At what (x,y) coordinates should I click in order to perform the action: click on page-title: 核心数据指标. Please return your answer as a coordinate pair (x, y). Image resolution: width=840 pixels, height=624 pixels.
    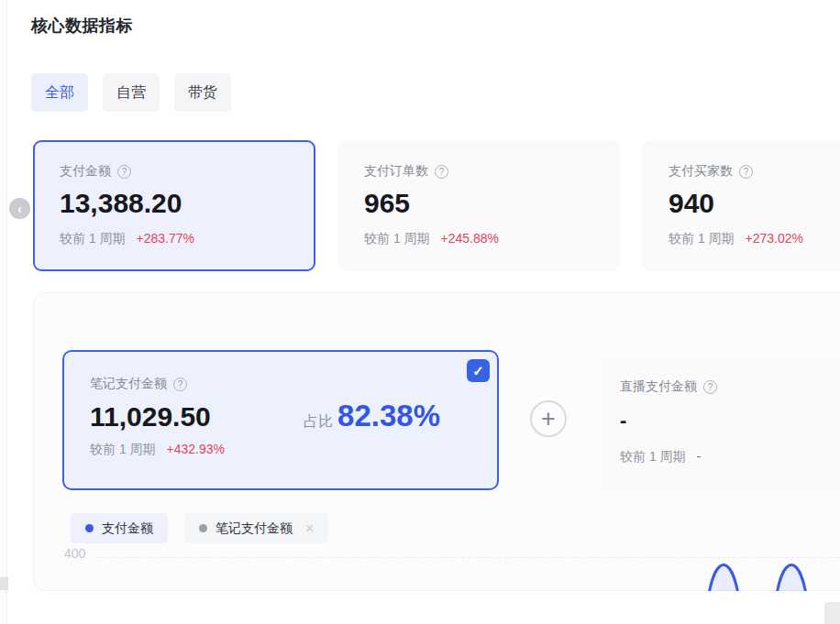
    Looking at the image, I should click on (83, 26).